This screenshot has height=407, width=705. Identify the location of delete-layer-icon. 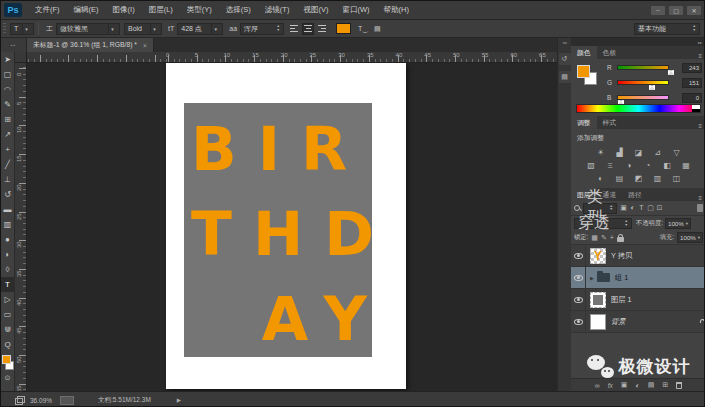
(679, 386).